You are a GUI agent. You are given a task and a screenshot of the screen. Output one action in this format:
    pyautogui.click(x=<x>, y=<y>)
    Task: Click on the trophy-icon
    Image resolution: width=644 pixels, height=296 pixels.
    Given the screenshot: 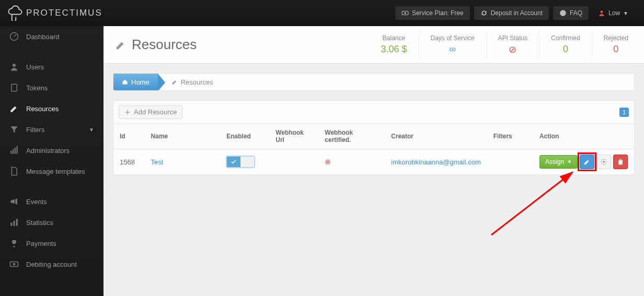 What is the action you would take?
    pyautogui.click(x=14, y=243)
    